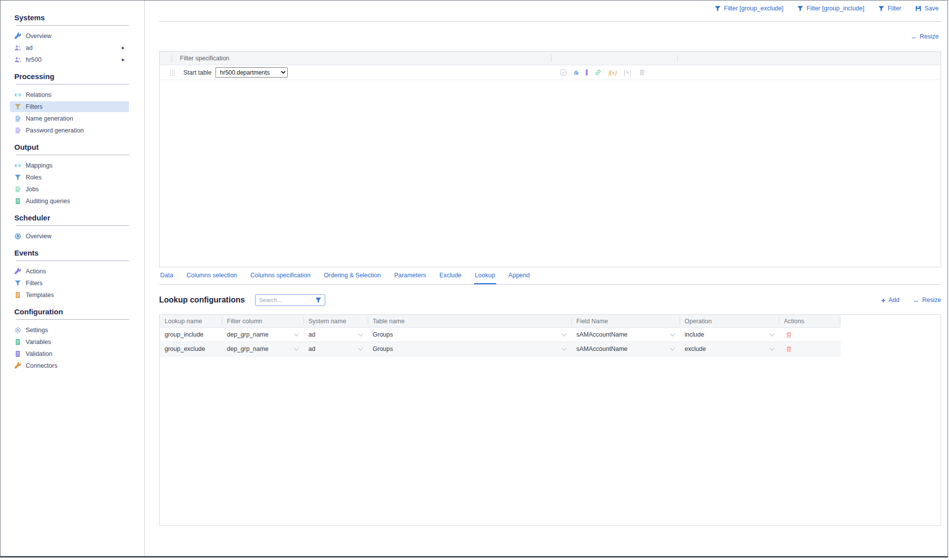  I want to click on sidebar-section-configuration: Configuration Settings Variables Validat…, so click(72, 339).